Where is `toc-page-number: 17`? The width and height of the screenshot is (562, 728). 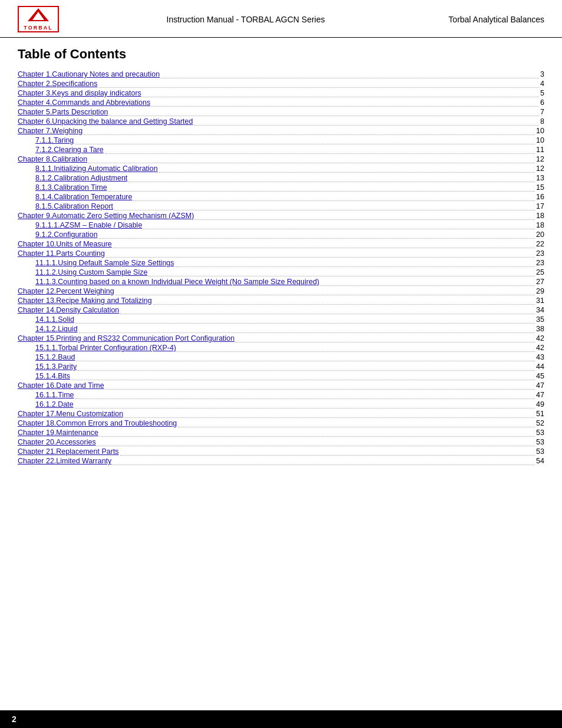 toc-page-number: 17 is located at coordinates (540, 206).